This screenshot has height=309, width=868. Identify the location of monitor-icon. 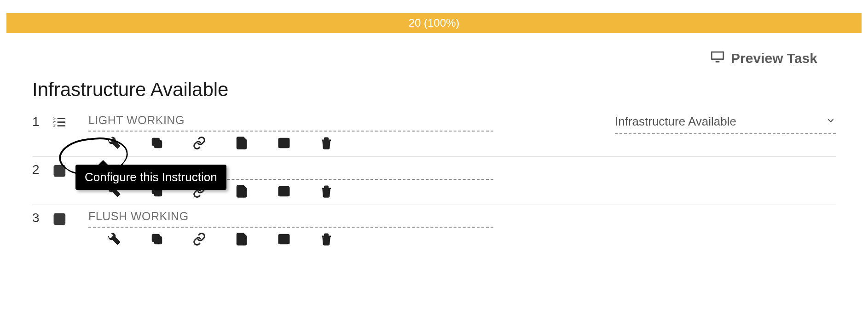
(718, 58).